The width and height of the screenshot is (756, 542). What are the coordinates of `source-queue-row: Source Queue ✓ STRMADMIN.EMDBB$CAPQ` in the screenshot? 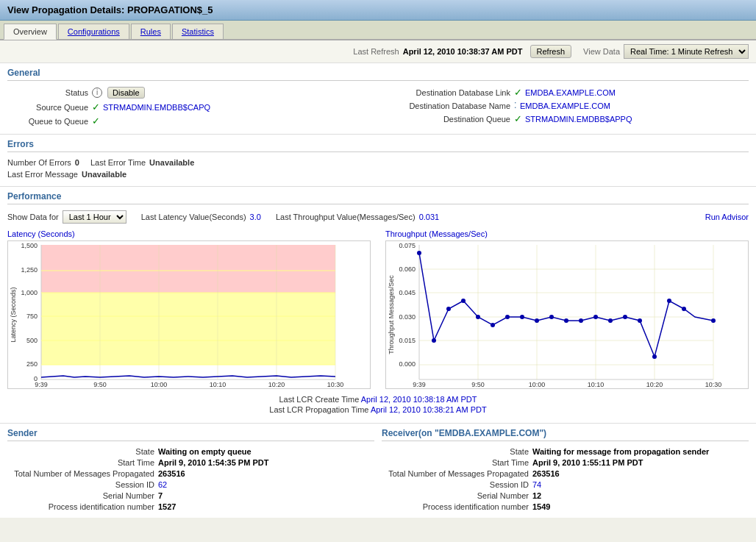 It's located at (185, 107).